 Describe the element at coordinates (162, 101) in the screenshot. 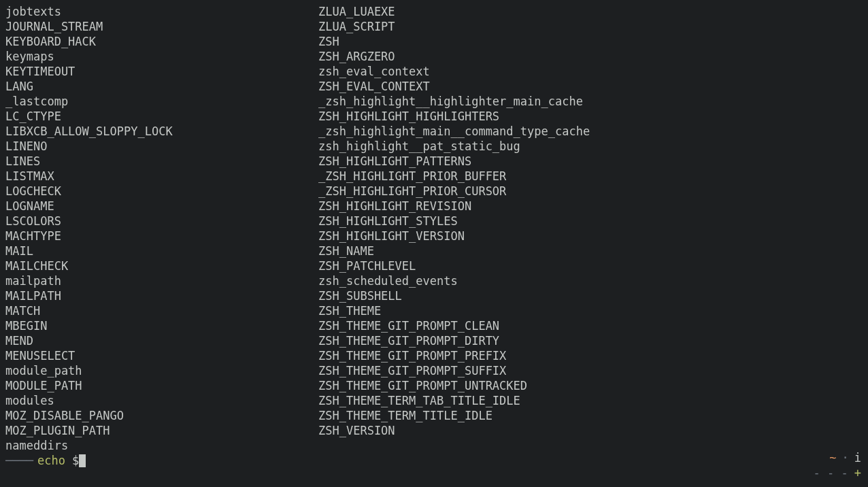

I see `completion-item: _lastcomp` at that location.